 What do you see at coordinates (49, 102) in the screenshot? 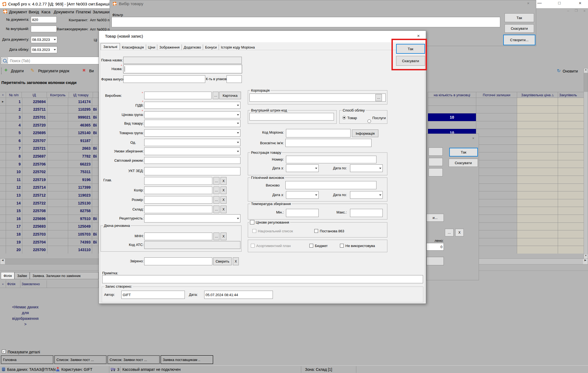
I see `table-row: ▸1225694114174` at bounding box center [49, 102].